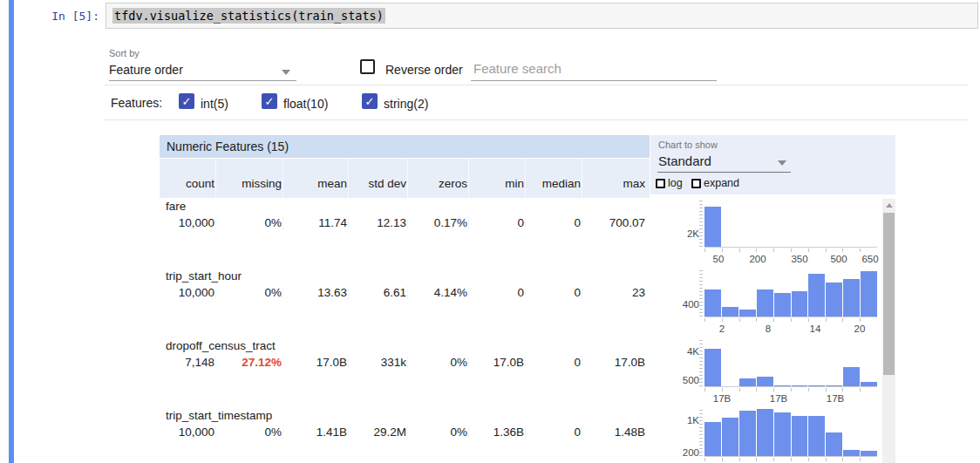  I want to click on x-tick-label: 17B, so click(835, 398).